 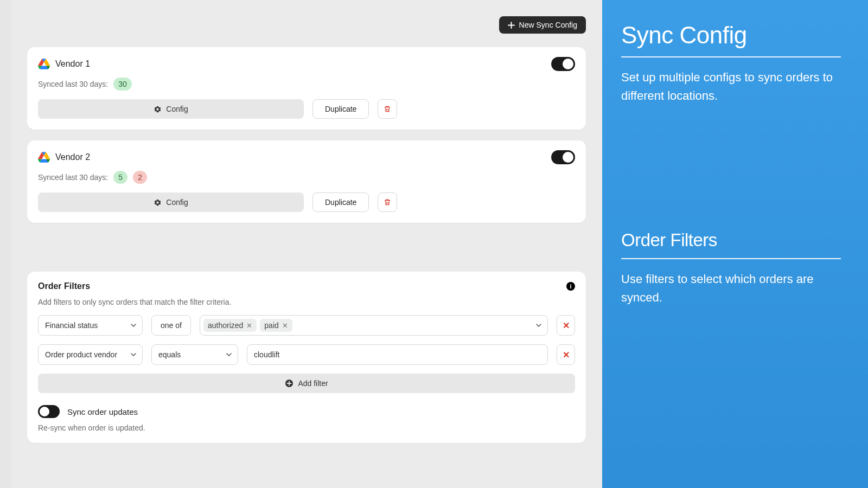 I want to click on sync-count-badge: 30, so click(x=123, y=84).